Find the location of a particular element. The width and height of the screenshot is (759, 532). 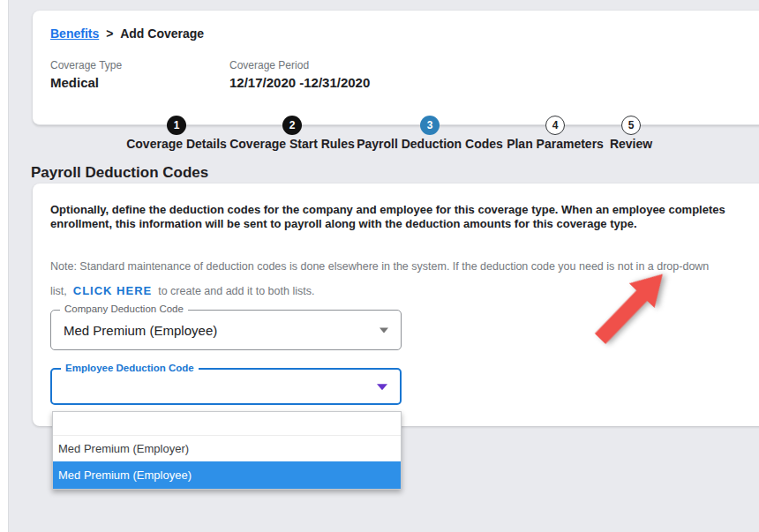

coverage-type-label: Coverage Type is located at coordinates (86, 65).